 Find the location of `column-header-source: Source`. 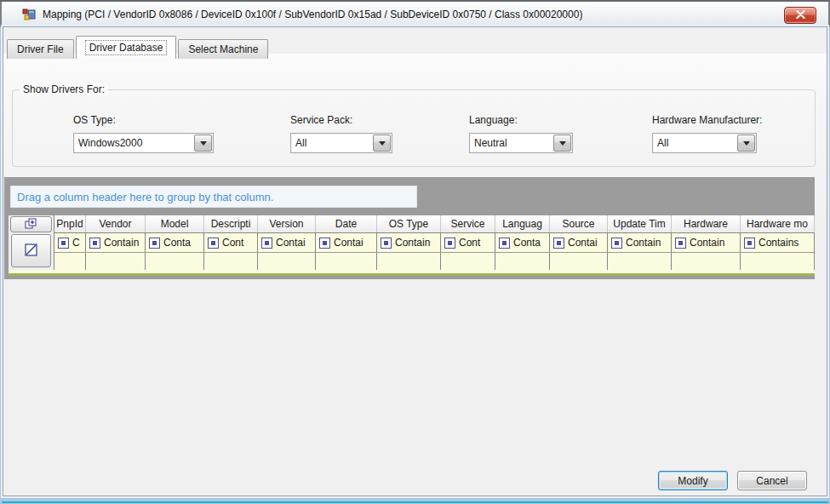

column-header-source: Source is located at coordinates (579, 224).